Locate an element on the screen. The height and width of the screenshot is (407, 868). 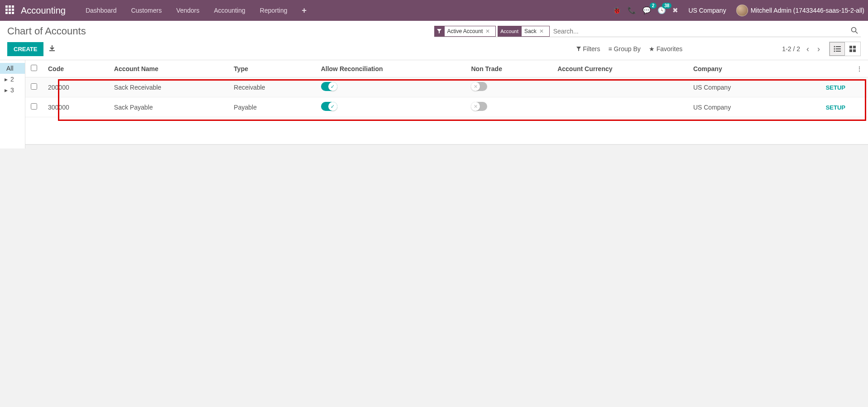
avatar is located at coordinates (742, 10).